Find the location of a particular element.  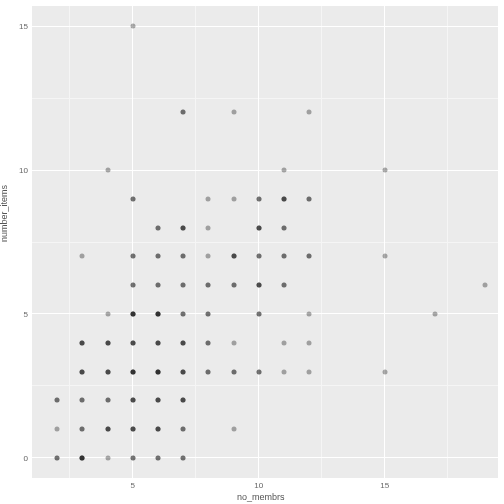

x-tick-label: 10 is located at coordinates (258, 486).